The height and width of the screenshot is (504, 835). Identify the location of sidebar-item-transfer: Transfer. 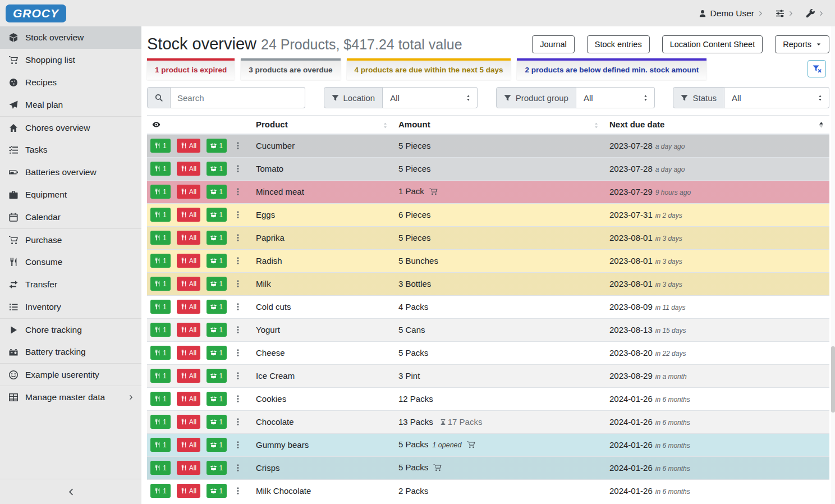
(71, 285).